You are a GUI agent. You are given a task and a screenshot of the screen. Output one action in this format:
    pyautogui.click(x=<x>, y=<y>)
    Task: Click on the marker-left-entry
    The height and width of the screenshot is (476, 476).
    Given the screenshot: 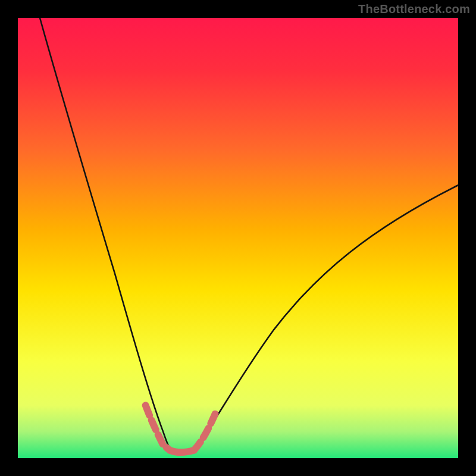 What is the action you would take?
    pyautogui.click(x=158, y=427)
    